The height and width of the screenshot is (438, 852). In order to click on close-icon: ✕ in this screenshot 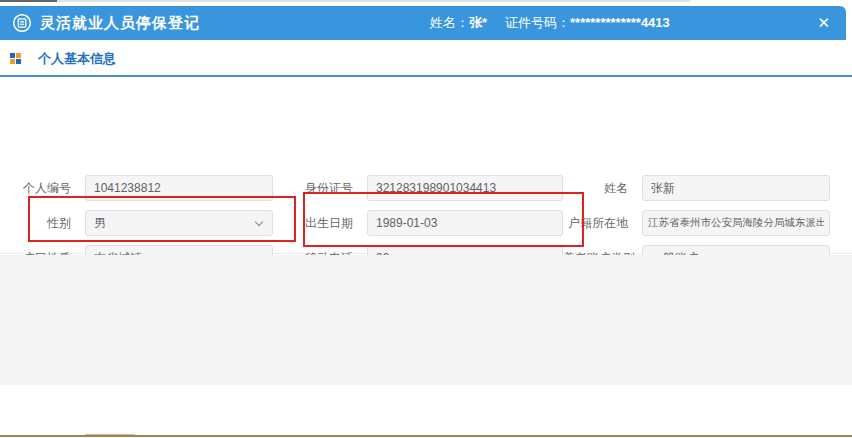, I will do `click(824, 23)`.